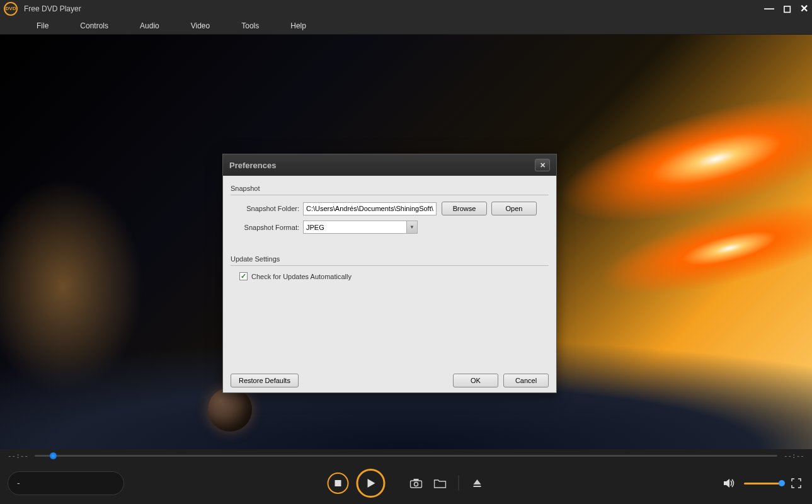  I want to click on stop-icon, so click(338, 483).